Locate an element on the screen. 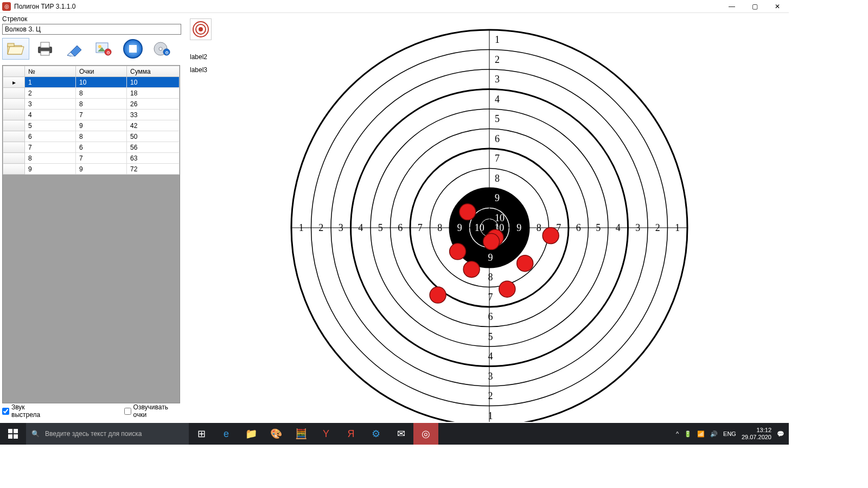 Image resolution: width=868 pixels, height=488 pixels. cell-score: 7 is located at coordinates (101, 158).